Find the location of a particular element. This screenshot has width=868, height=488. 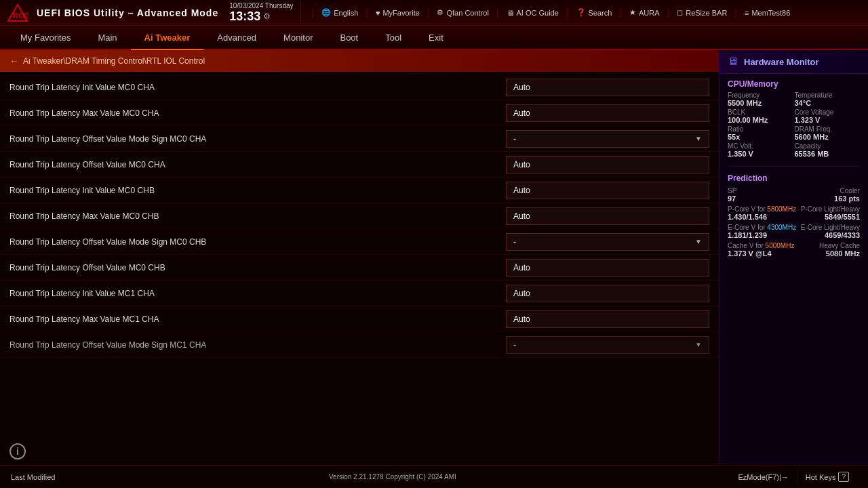

hw-capacity-label: Capacity 65536 MB is located at coordinates (827, 150).